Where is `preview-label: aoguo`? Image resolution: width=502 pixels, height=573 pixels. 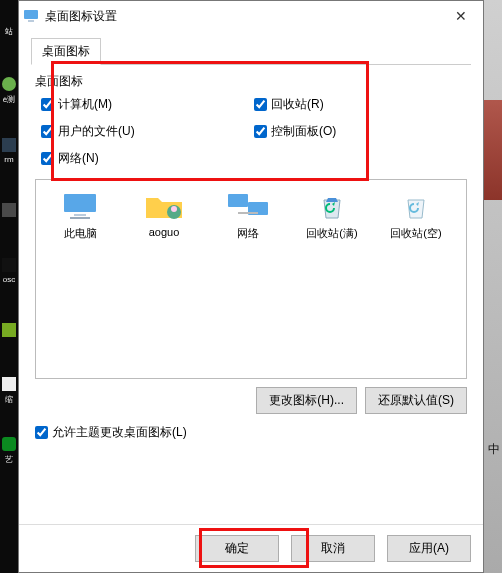
preview-label: aoguo is located at coordinates (164, 232).